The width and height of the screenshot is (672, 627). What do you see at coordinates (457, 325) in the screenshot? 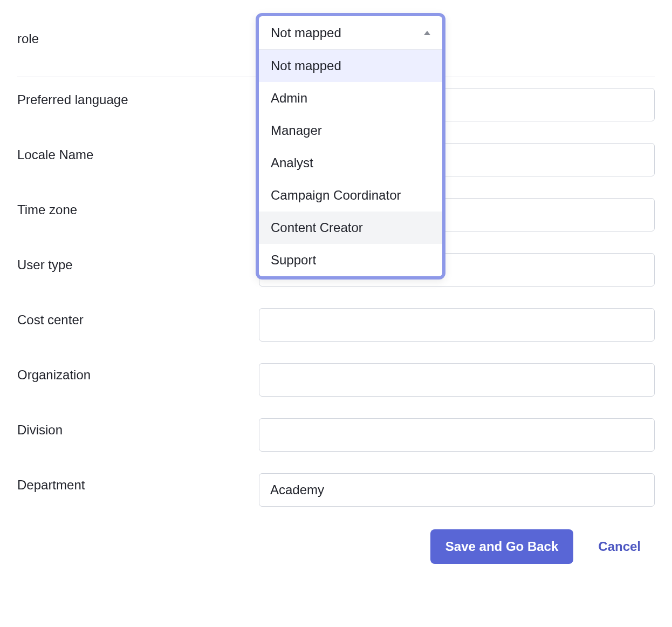
I see `cost-center-input` at bounding box center [457, 325].